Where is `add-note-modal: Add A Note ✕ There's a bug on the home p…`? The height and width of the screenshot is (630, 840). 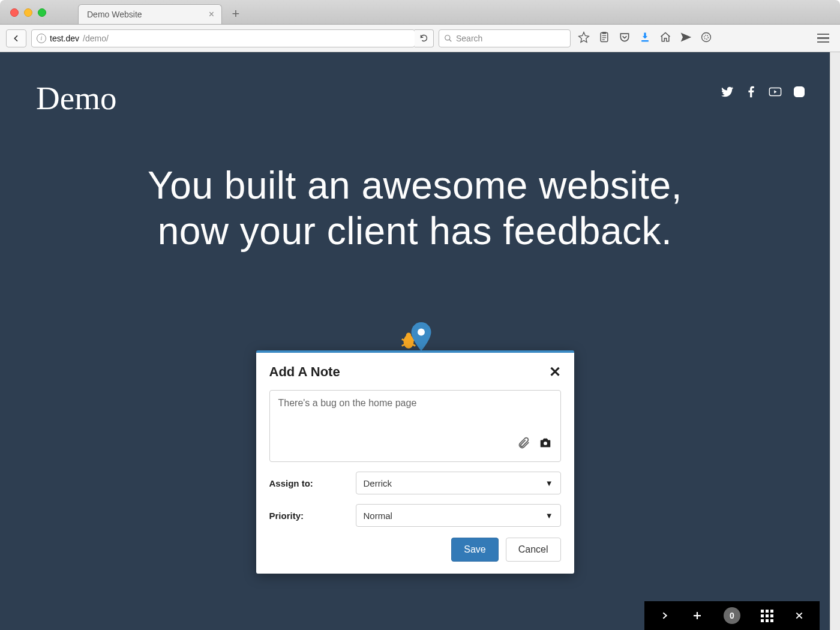 add-note-modal: Add A Note ✕ There's a bug on the home p… is located at coordinates (415, 462).